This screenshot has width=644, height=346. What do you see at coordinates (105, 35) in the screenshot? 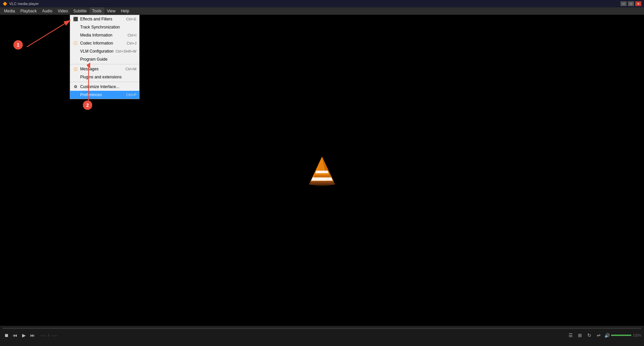
I see `menu-media-information: Media Information Ctrl+I` at bounding box center [105, 35].